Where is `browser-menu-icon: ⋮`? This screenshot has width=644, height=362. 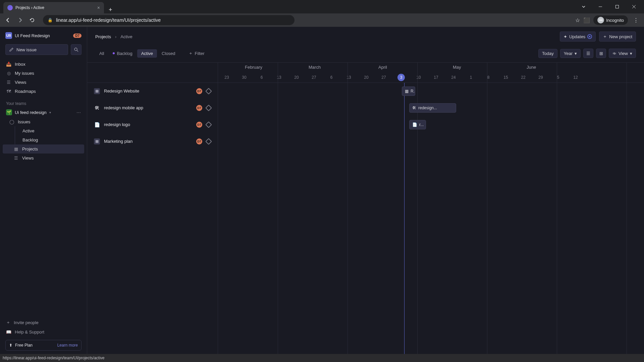
browser-menu-icon: ⋮ is located at coordinates (636, 20).